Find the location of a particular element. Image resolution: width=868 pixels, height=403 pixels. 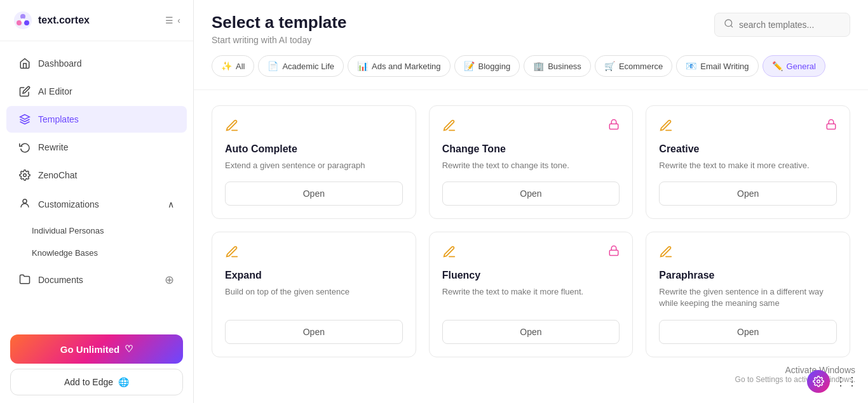

template-card-fluency: Fluency Rewrite the text to make it more… is located at coordinates (531, 294).